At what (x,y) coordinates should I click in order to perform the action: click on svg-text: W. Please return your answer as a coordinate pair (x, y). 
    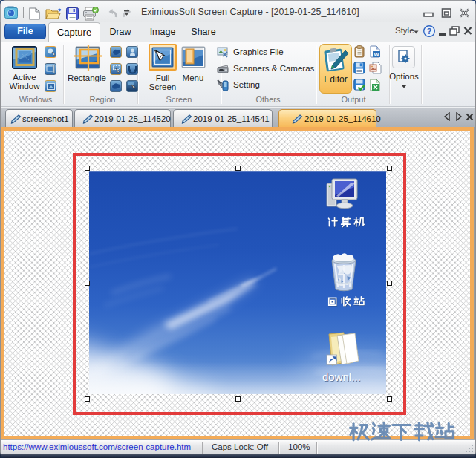
    Looking at the image, I should click on (376, 55).